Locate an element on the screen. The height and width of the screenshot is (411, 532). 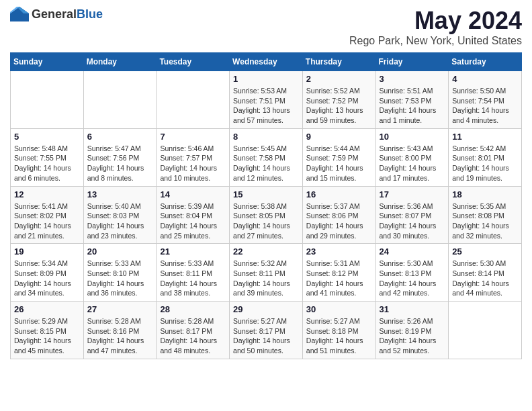
calendar-week-row: 26Sunrise: 5:29 AMSunset: 8:15 PMDayligh… is located at coordinates (266, 330).